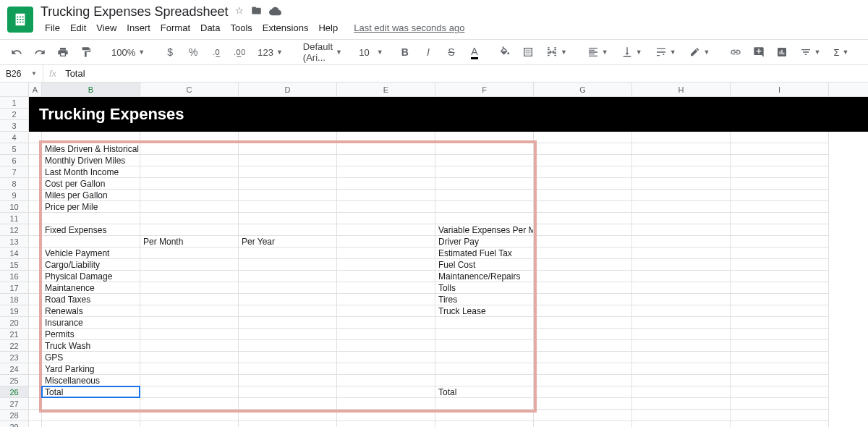 The height and width of the screenshot is (427, 868). What do you see at coordinates (190, 346) in the screenshot?
I see `cell-C22` at bounding box center [190, 346].